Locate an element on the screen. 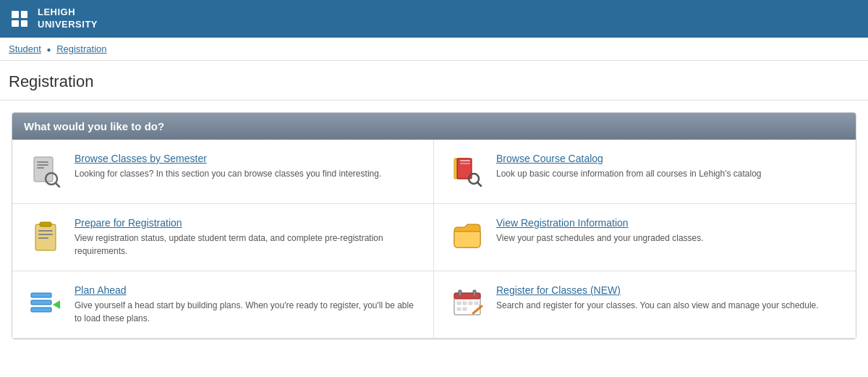  breadcrumb: Student ● Registration is located at coordinates (434, 49).